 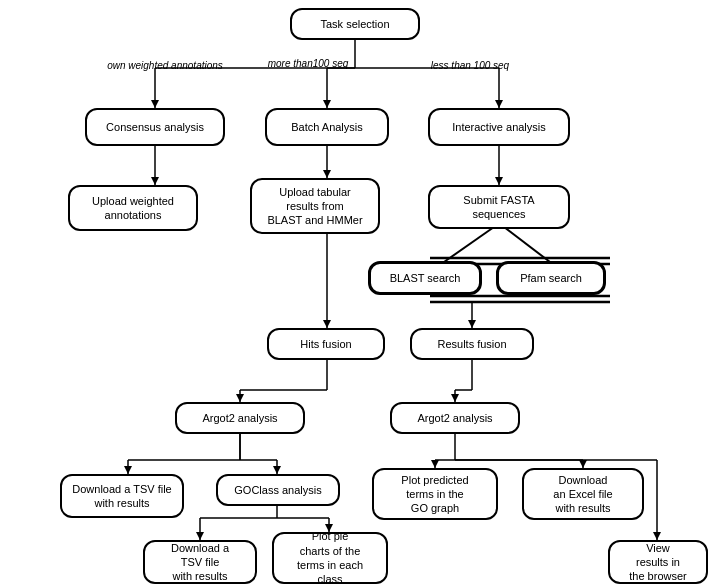 What do you see at coordinates (425, 278) in the screenshot?
I see `blast-search-node: BLAST search` at bounding box center [425, 278].